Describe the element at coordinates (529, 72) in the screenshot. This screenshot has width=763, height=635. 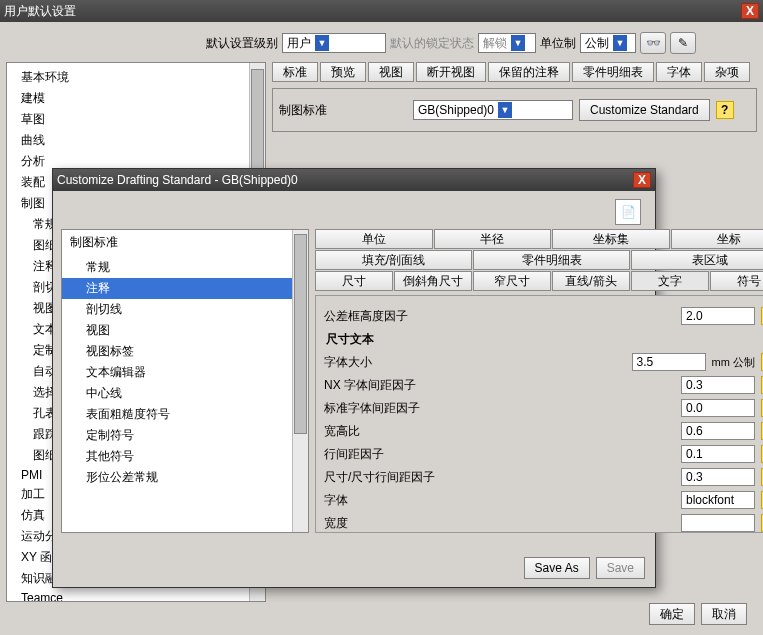
I see `tab: 保留的注释` at that location.